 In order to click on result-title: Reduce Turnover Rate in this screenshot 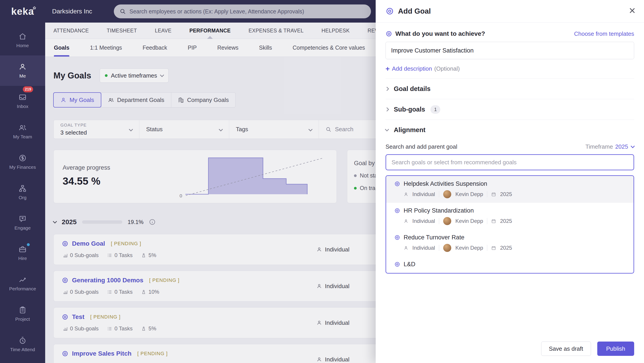, I will do `click(434, 237)`.